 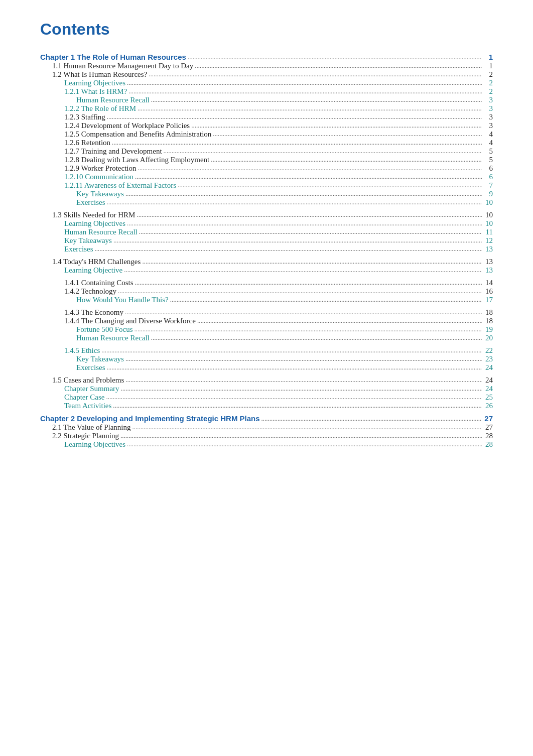 What do you see at coordinates (487, 329) in the screenshot?
I see `toc-page-number: 19` at bounding box center [487, 329].